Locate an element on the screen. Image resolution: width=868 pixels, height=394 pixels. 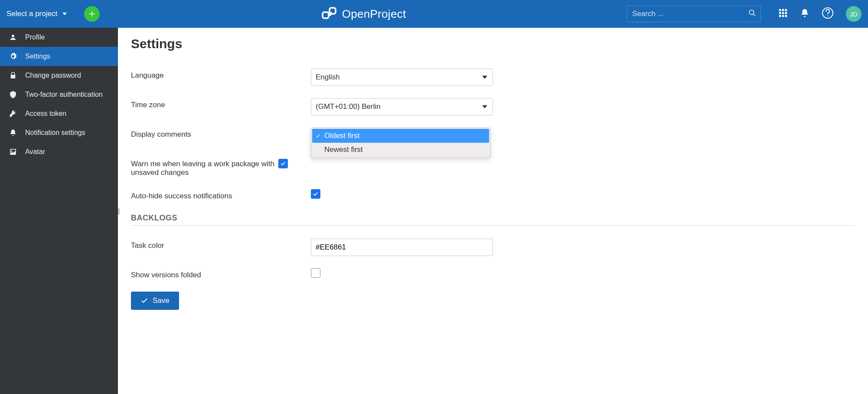
field-warn-unsaved: Warn me when leaving a work package with… is located at coordinates (493, 167).